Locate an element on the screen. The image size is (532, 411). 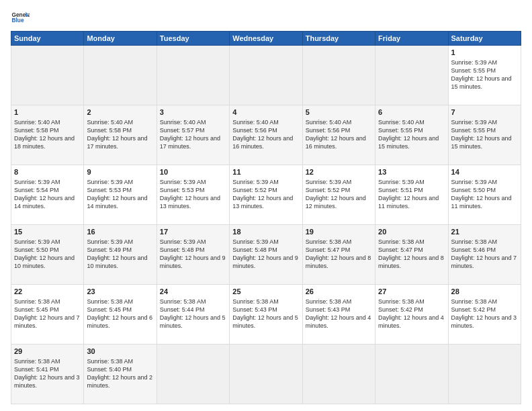
daylight: Daylight: 12 hours and 10 minutes. is located at coordinates (117, 262).